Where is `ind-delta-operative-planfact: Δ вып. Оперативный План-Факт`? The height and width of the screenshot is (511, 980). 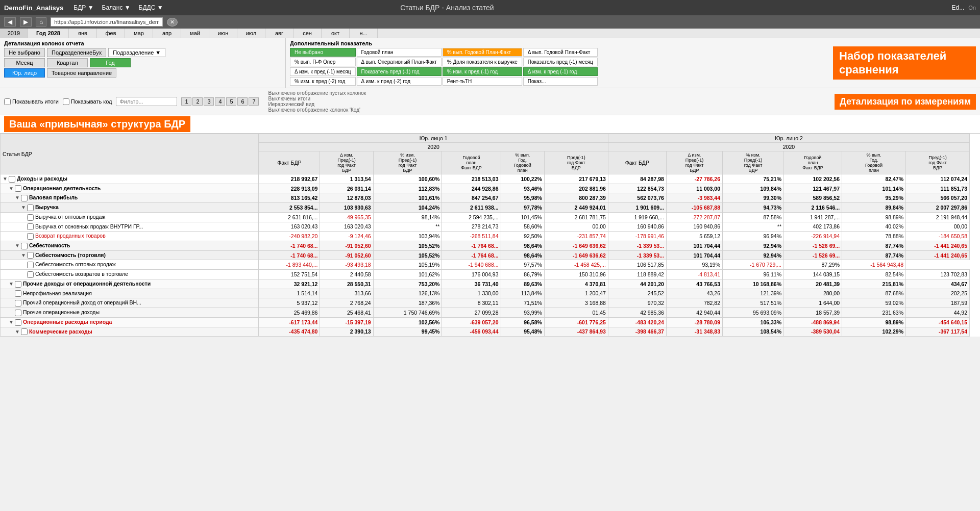
ind-delta-operative-planfact: Δ вып. Оперативный План-Факт is located at coordinates (399, 62).